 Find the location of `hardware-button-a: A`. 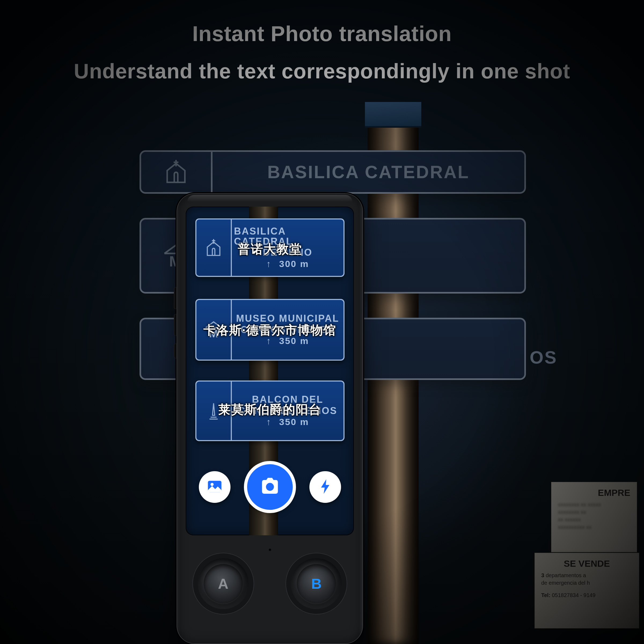

hardware-button-a: A is located at coordinates (223, 583).